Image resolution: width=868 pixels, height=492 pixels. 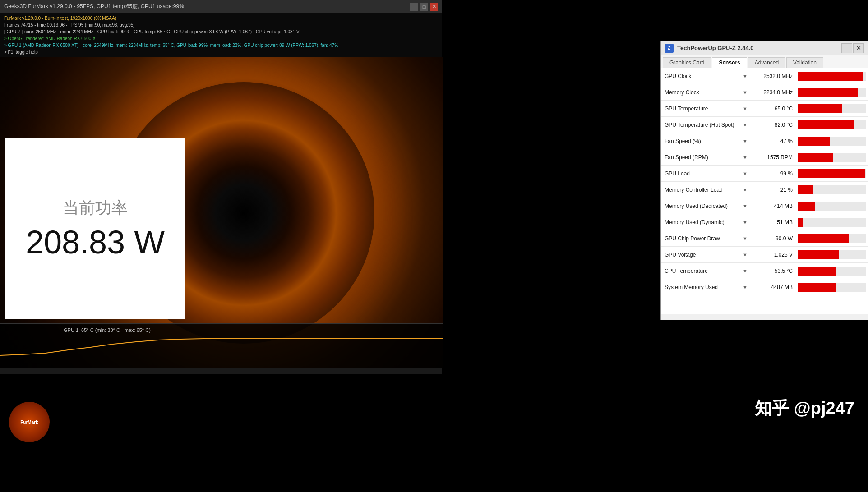 What do you see at coordinates (774, 206) in the screenshot?
I see `sensor-value-8: 414 MB` at bounding box center [774, 206].